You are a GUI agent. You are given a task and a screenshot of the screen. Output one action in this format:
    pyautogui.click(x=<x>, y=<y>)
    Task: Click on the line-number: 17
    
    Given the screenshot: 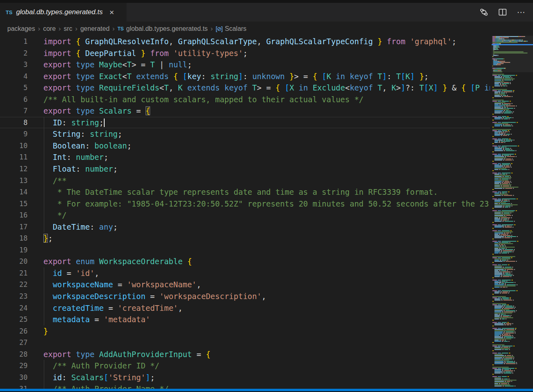 What is the action you would take?
    pyautogui.click(x=14, y=227)
    